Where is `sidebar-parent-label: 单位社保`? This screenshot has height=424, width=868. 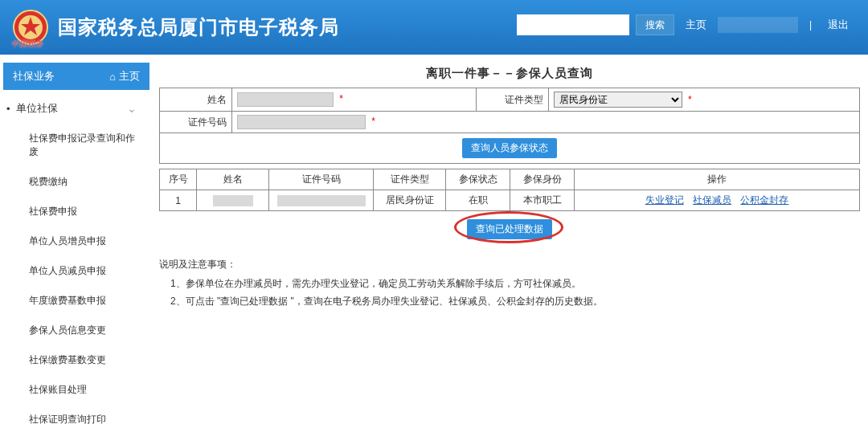
sidebar-parent-label: 单位社保 is located at coordinates (37, 108).